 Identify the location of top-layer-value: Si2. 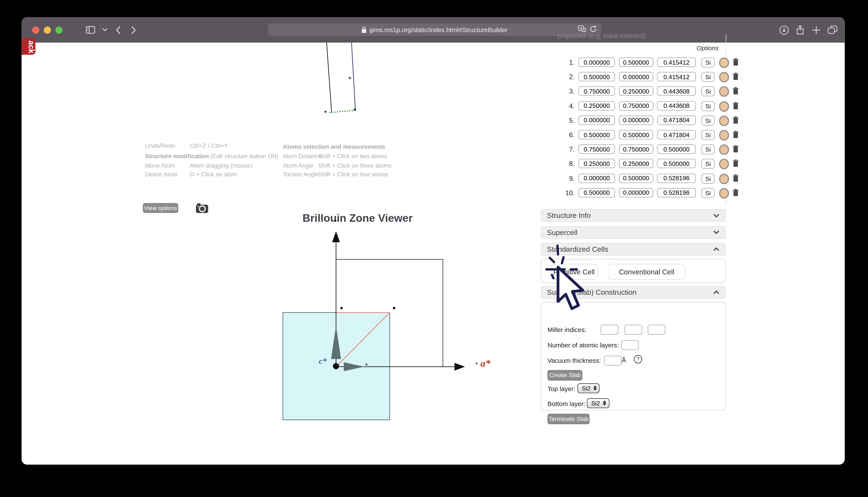
(586, 388).